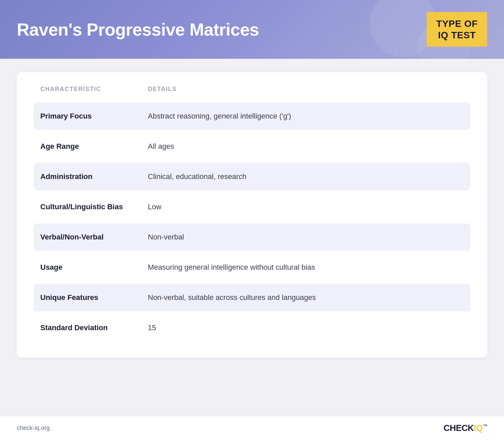  Describe the element at coordinates (252, 177) in the screenshot. I see `table-row: AdministrationClinical, educational, res…` at that location.